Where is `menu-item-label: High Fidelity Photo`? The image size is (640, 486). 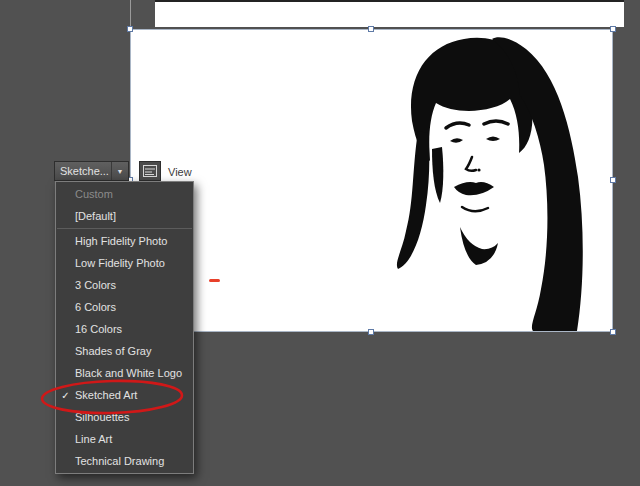 menu-item-label: High Fidelity Photo is located at coordinates (134, 241).